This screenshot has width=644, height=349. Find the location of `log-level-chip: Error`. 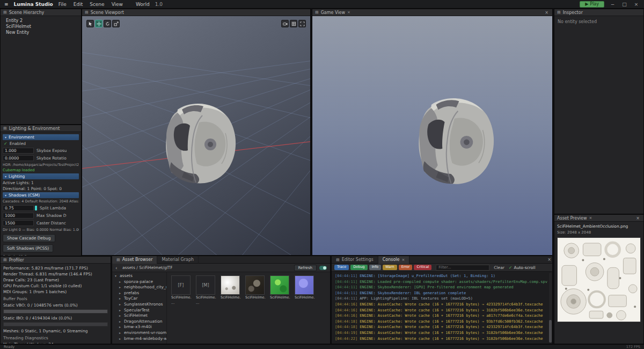

log-level-chip: Error is located at coordinates (406, 267).